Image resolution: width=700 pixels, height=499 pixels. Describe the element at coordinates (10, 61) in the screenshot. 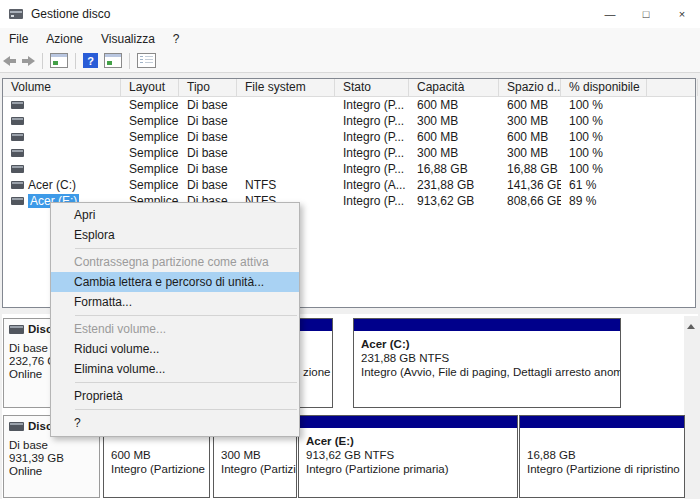

I see `back-button` at that location.